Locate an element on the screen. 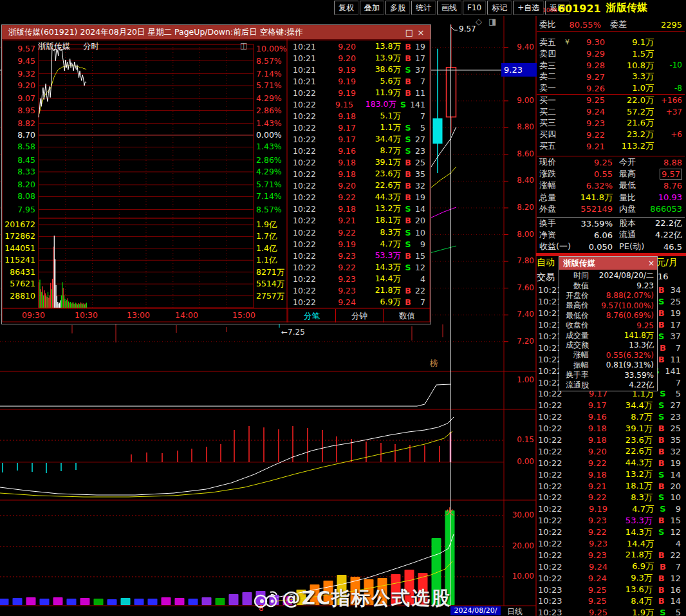 The image size is (686, 616). rank-badge: 榜 is located at coordinates (434, 364).